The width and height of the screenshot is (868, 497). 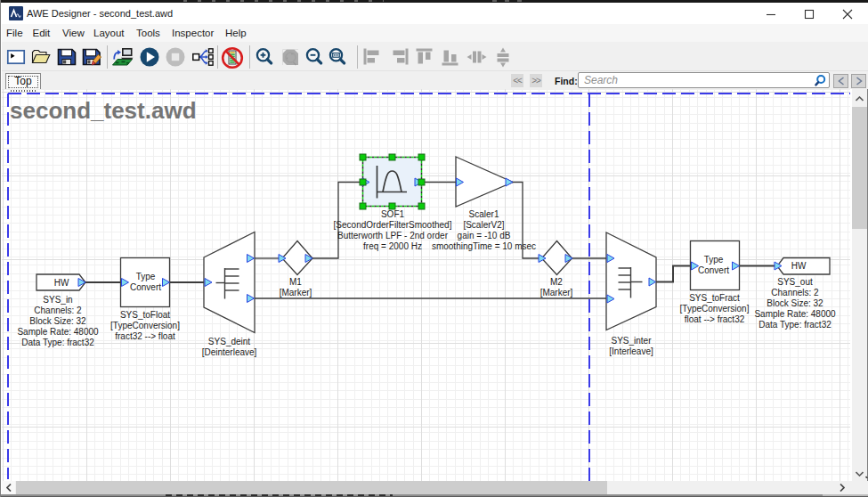 I want to click on sys-tofloat-annotations: SYS_toFloat [TypeConversion] fract32 -->…, so click(x=145, y=326).